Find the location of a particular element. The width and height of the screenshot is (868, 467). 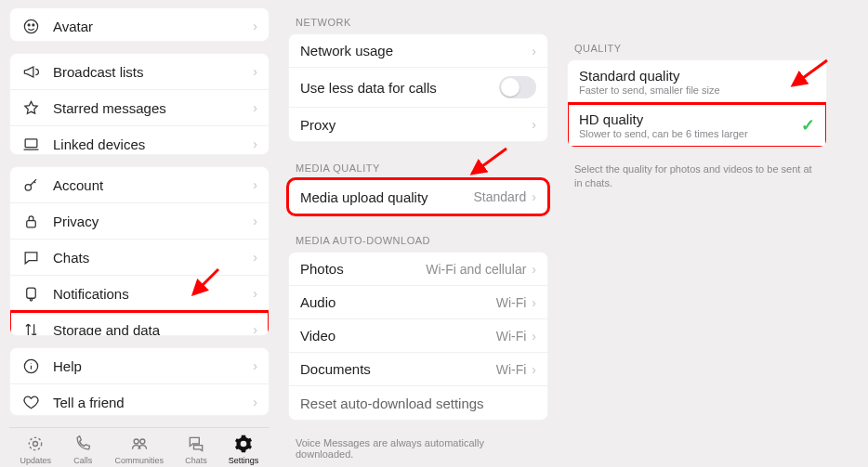

row-photos: Photos Wi-Fi and cellular › is located at coordinates (418, 269).